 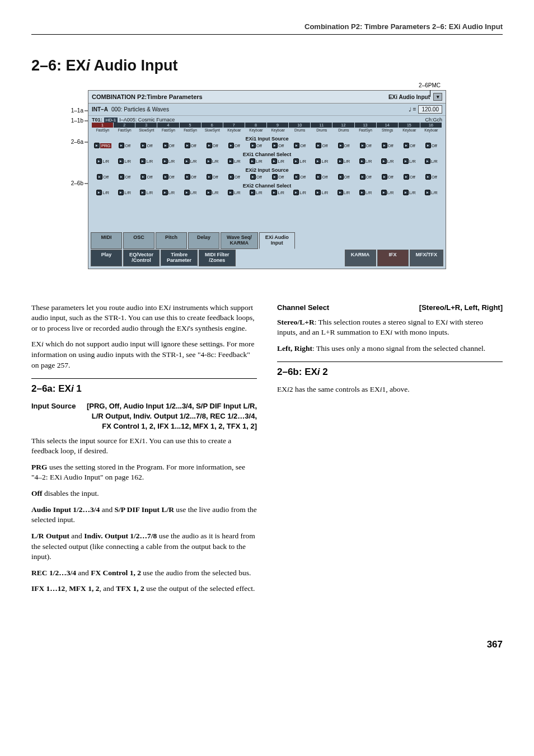 I want to click on tempo-field: 120.00, so click(x=430, y=110).